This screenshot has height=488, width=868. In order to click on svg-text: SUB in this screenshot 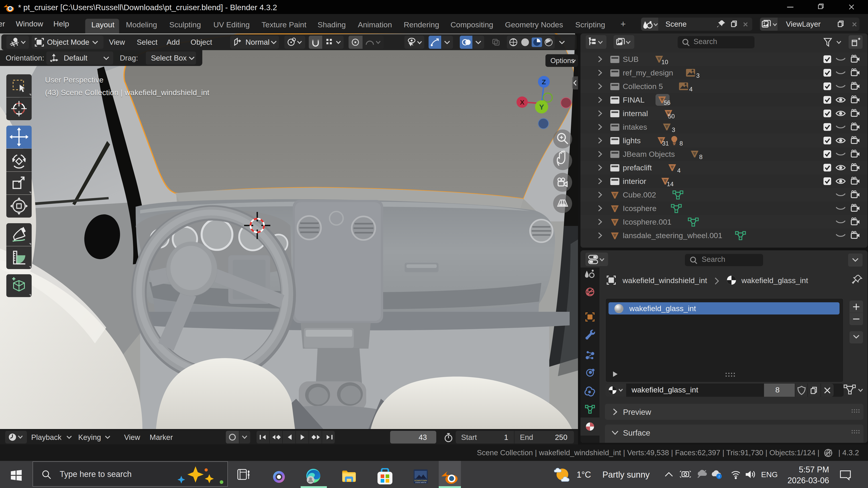, I will do `click(631, 59)`.